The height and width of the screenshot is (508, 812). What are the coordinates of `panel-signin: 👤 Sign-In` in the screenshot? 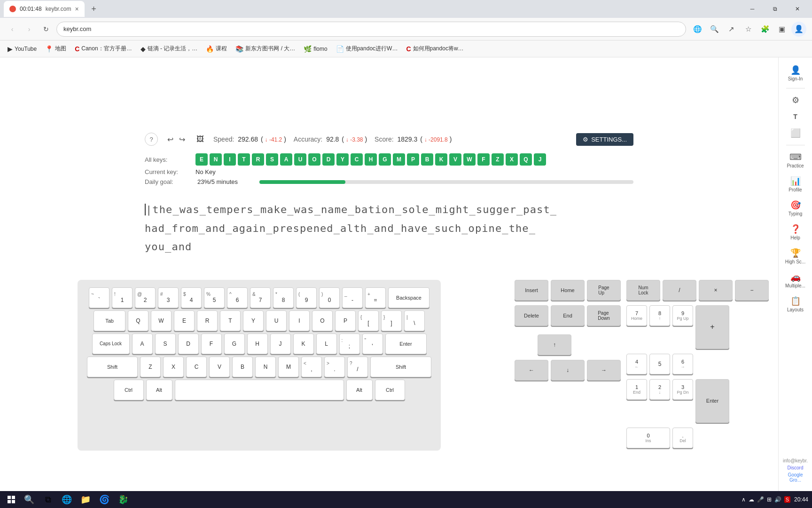 It's located at (796, 73).